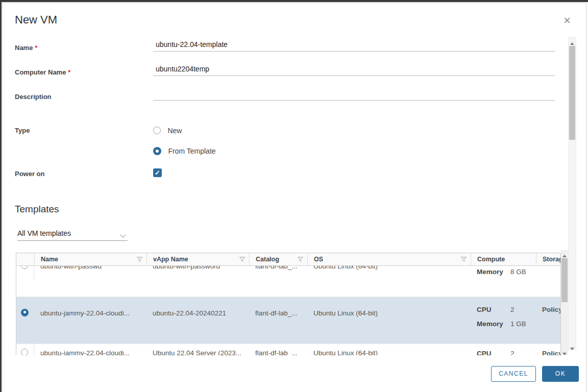 The width and height of the screenshot is (588, 392). What do you see at coordinates (354, 95) in the screenshot?
I see `description-input` at bounding box center [354, 95].